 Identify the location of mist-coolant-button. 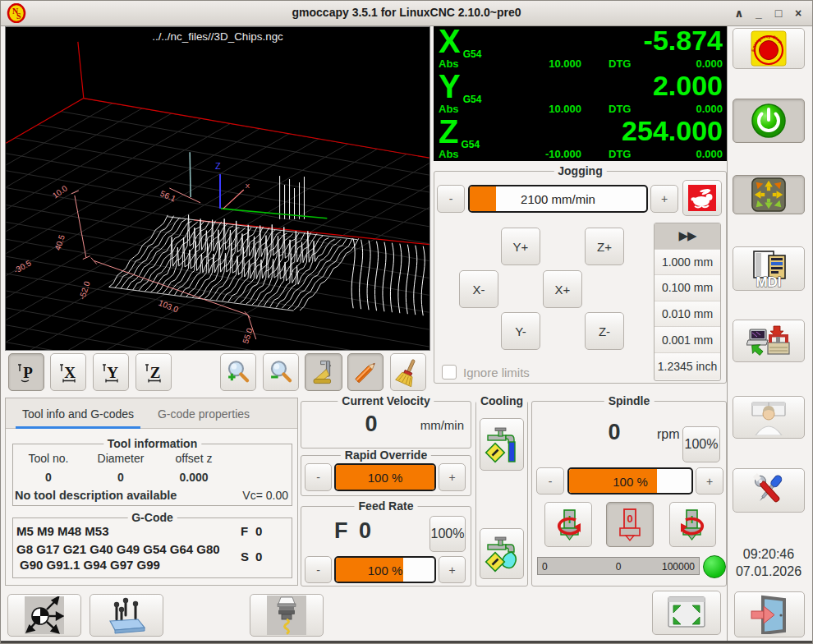
(502, 554).